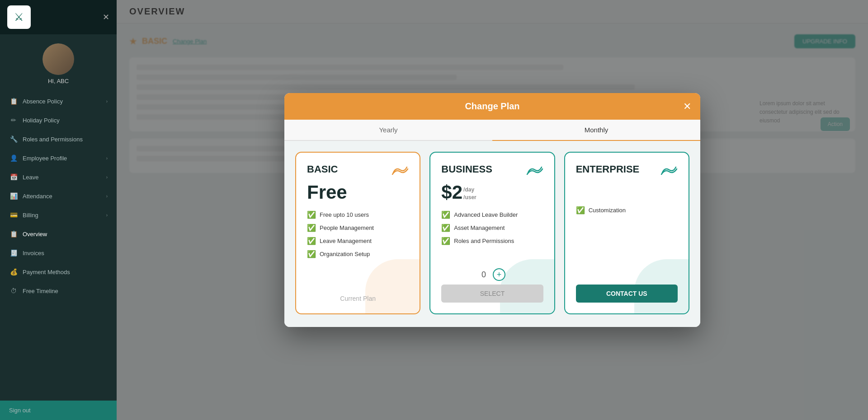 Image resolution: width=868 pixels, height=420 pixels. What do you see at coordinates (467, 169) in the screenshot?
I see `business-plan-name: BUSINESS` at bounding box center [467, 169].